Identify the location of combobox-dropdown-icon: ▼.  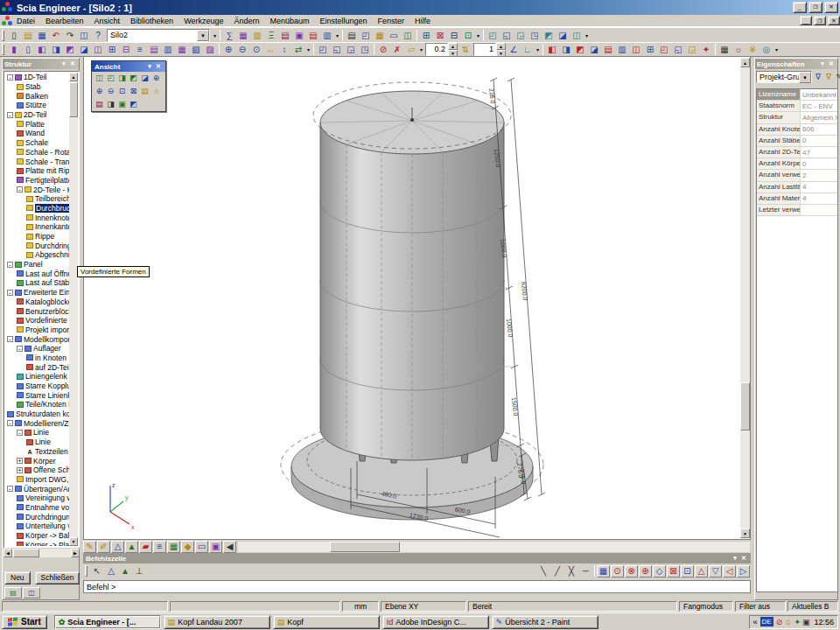
(805, 77).